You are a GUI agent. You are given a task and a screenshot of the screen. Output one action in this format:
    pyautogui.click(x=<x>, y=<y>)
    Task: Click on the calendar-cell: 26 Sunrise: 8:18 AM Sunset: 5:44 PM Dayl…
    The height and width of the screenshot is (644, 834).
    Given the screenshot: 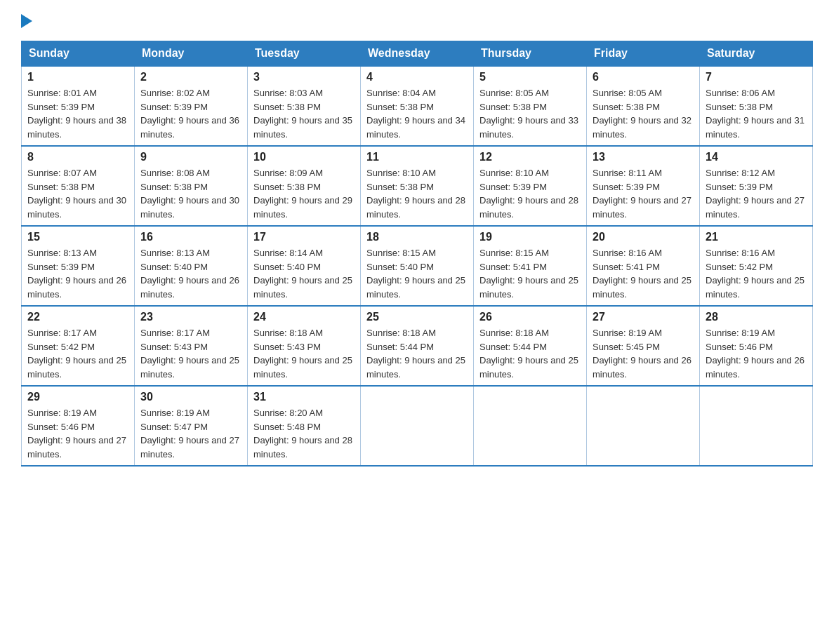 What is the action you would take?
    pyautogui.click(x=531, y=346)
    